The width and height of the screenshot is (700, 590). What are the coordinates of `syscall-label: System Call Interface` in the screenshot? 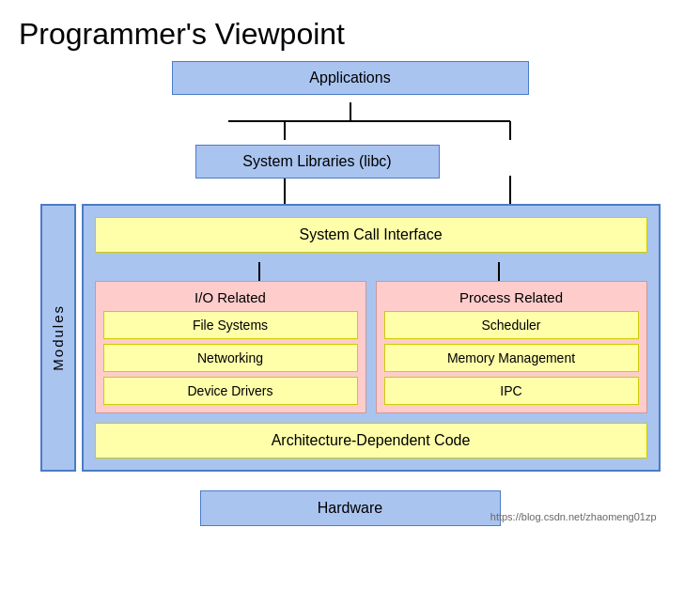 It's located at (370, 235).